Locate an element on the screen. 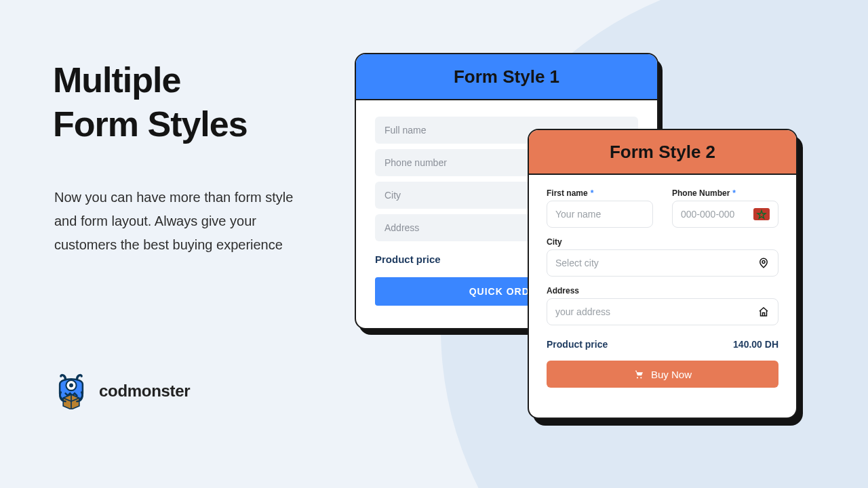  cart-icon is located at coordinates (639, 374).